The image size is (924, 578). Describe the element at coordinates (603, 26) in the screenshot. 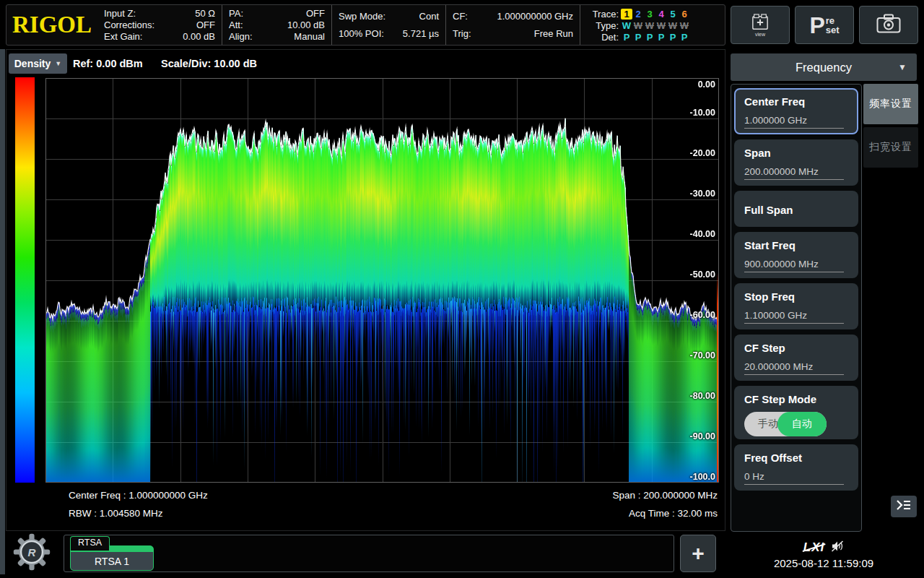

I see `type-row-label: Type:` at that location.